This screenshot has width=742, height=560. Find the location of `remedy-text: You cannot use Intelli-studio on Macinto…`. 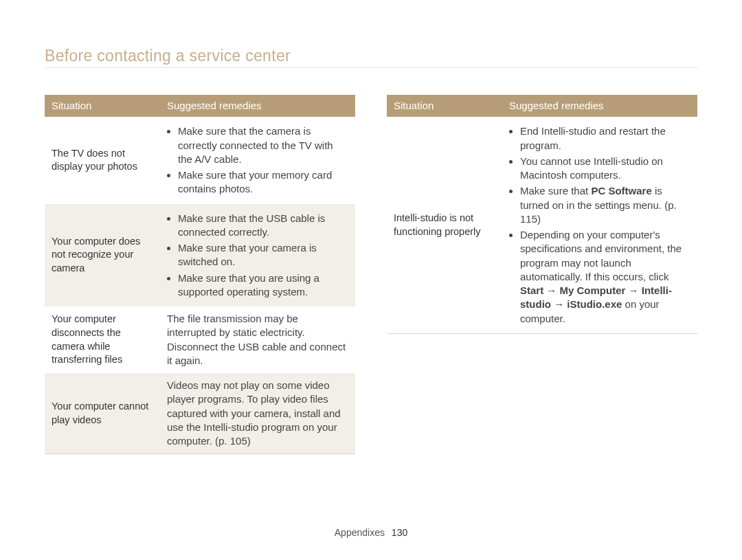

remedy-text: You cannot use Intelli-studio on Macinto… is located at coordinates (592, 168).